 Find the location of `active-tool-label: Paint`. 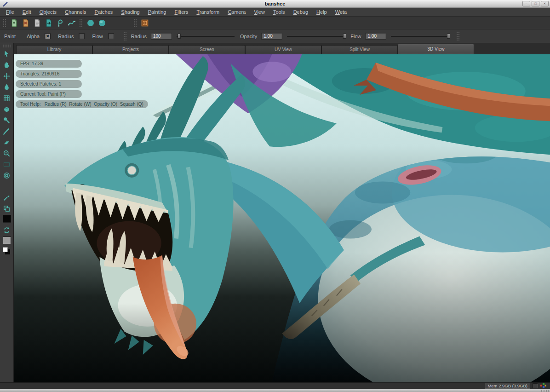

active-tool-label: Paint is located at coordinates (10, 36).